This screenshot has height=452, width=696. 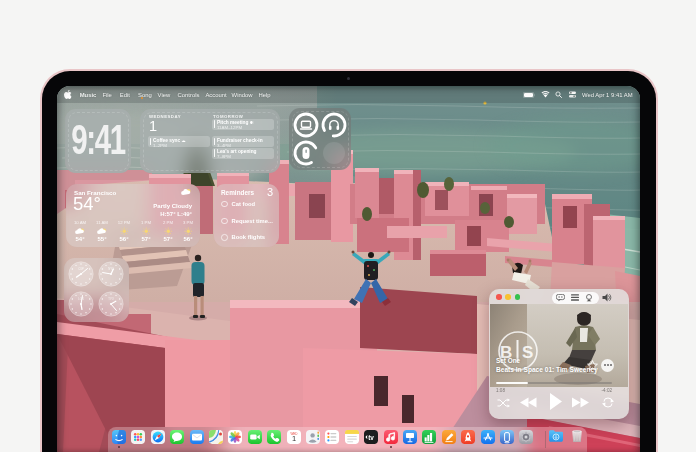 I want to click on svg-text: S, so click(x=528, y=352).